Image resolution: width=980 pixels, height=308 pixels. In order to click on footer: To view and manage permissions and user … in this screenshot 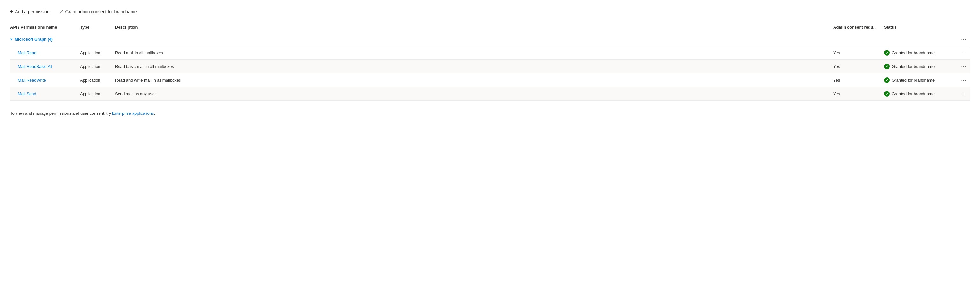, I will do `click(490, 113)`.